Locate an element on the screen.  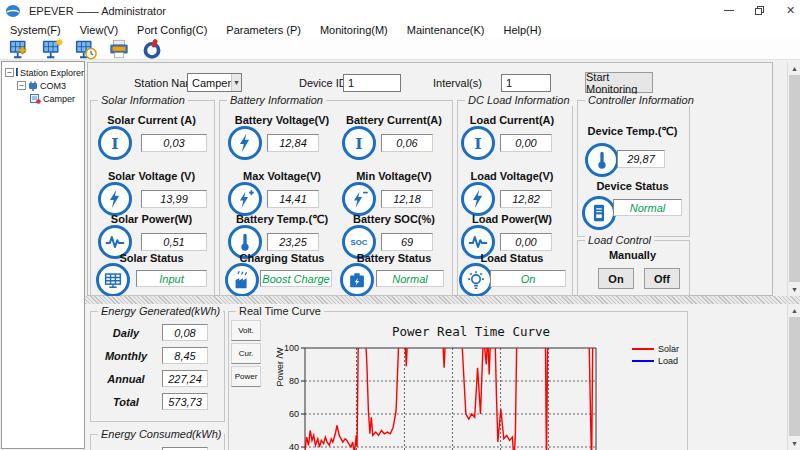
solar-panel-clock-icon is located at coordinates (86, 49).